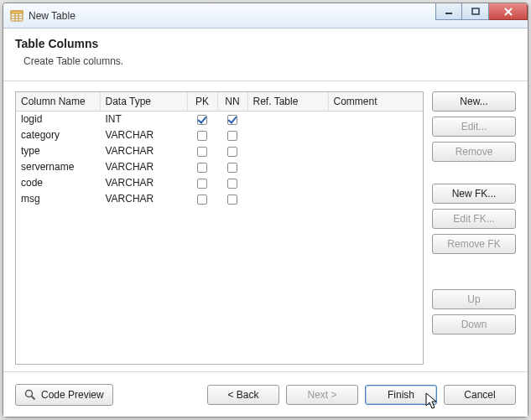  Describe the element at coordinates (220, 168) in the screenshot. I see `table-row: servernameVARCHAR` at that location.